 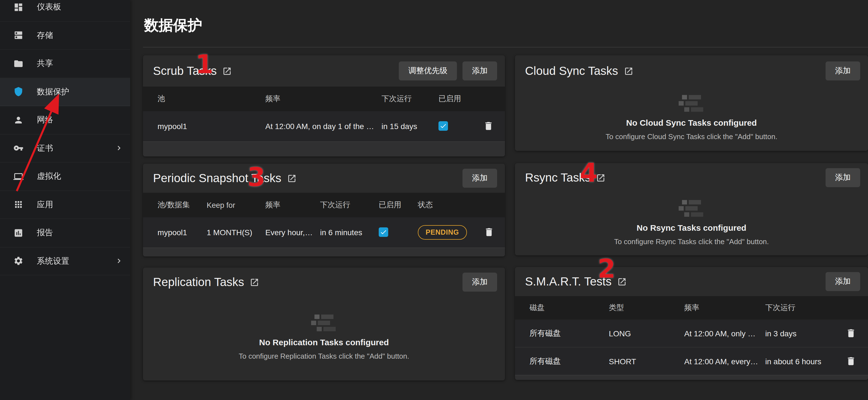 I want to click on adjust-priority-button: 调整优先级, so click(x=428, y=71).